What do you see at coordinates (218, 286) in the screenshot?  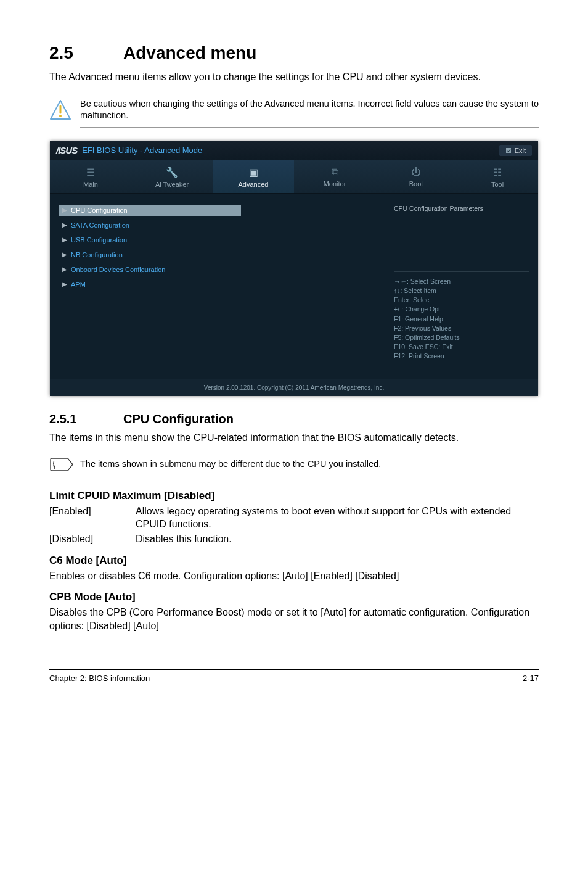 I see `bios-menu-pane: ▶ CPU Configuration ▶ SATA Configuration…` at bounding box center [218, 286].